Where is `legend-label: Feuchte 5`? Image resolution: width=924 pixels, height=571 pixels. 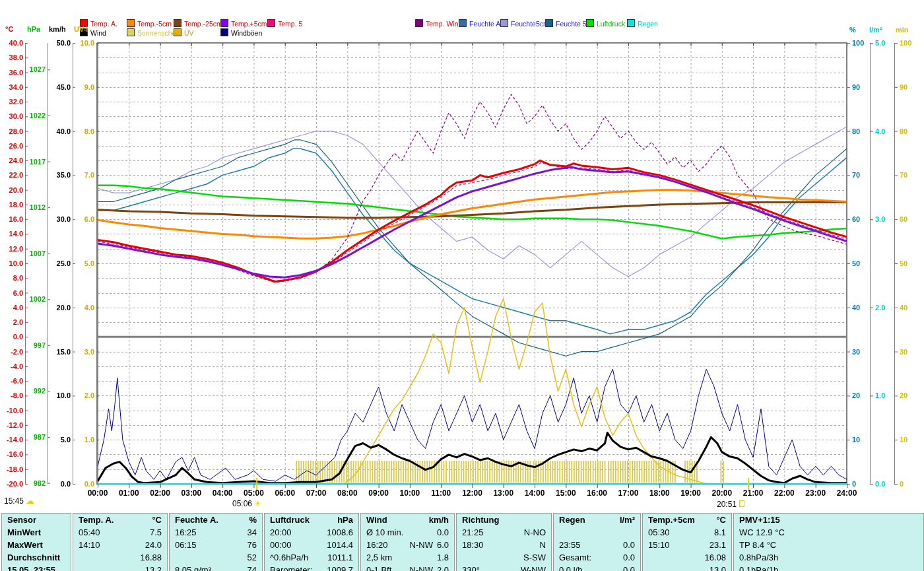 legend-label: Feuchte 5 is located at coordinates (572, 24).